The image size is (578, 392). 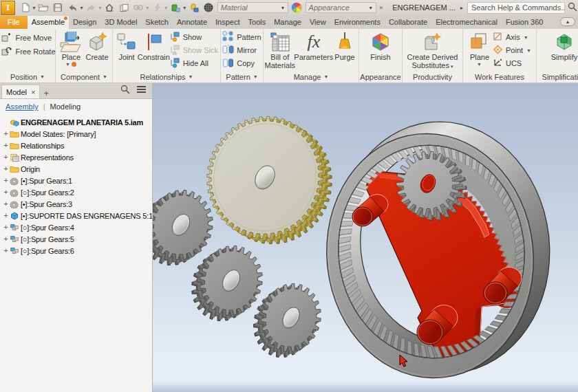 I want to click on tab-manage: Manage, so click(x=288, y=22).